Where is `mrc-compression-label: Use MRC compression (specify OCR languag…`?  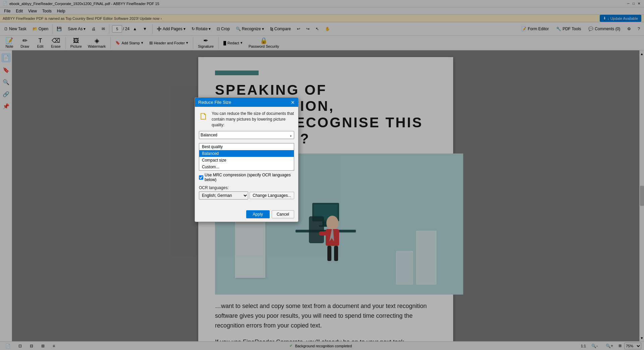 mrc-compression-label: Use MRC compression (specify OCR languag… is located at coordinates (250, 177).